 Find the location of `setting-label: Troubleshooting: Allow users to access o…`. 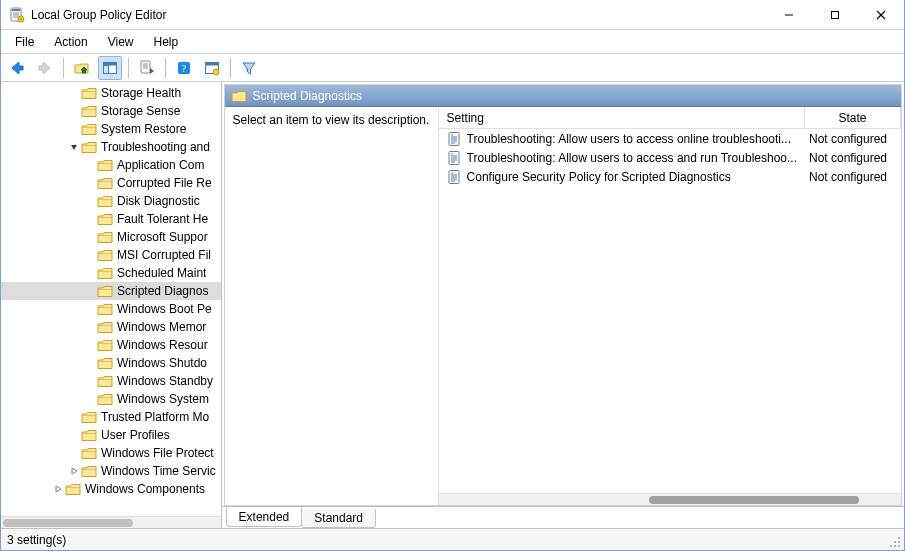

setting-label: Troubleshooting: Allow users to access o… is located at coordinates (629, 139).